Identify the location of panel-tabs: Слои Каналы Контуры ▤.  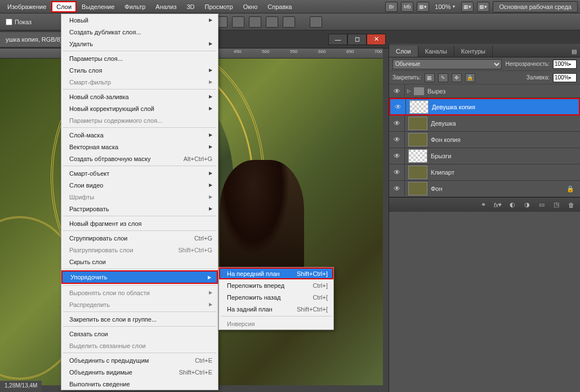
(484, 51).